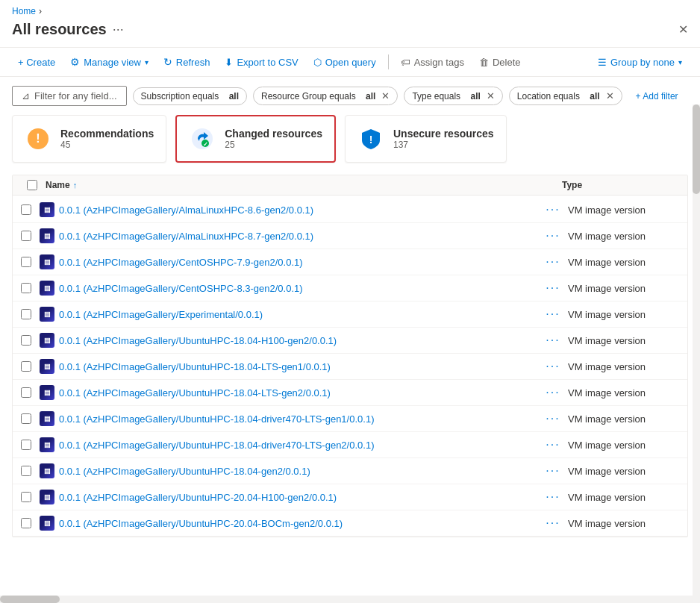 The height and width of the screenshot is (603, 700). What do you see at coordinates (187, 236) in the screenshot?
I see `row-name-link-1: 0.0.1 (AzHPCImageGallery/AlmaLinuxHPC-8.…` at bounding box center [187, 236].